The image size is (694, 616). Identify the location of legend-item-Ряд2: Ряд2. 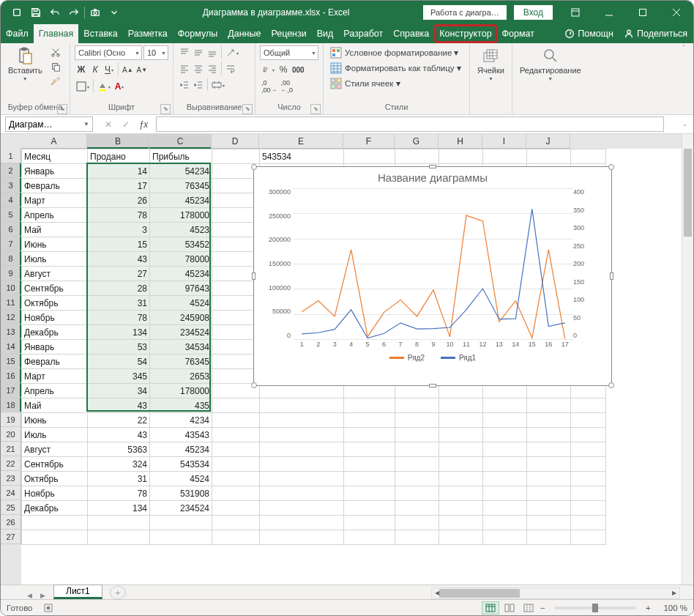
(407, 357).